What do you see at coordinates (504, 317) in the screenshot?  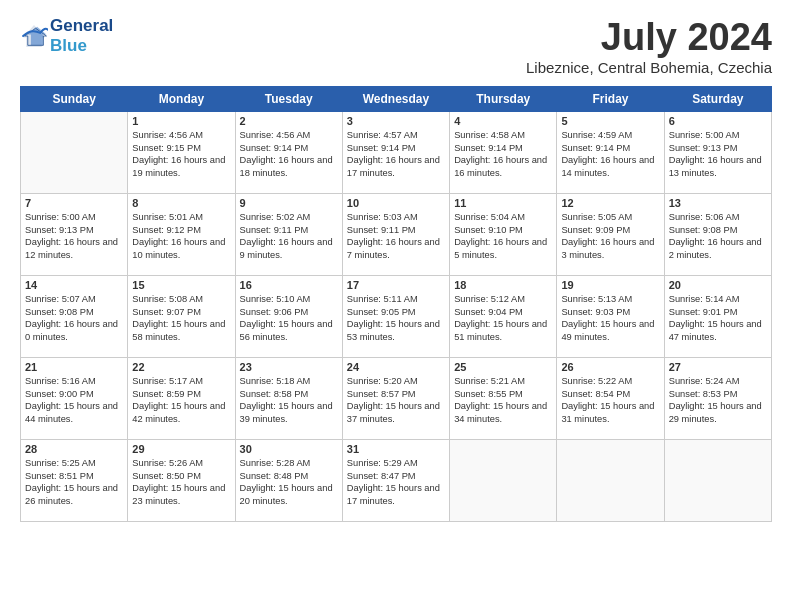 I see `cal-cell-3-5: 18Sunrise: 5:12 AMSunset: 9:04 PMDayligh…` at bounding box center [504, 317].